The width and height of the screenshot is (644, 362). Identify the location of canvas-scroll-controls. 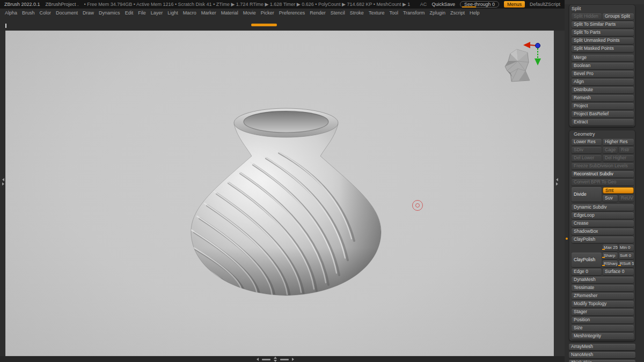
(275, 359).